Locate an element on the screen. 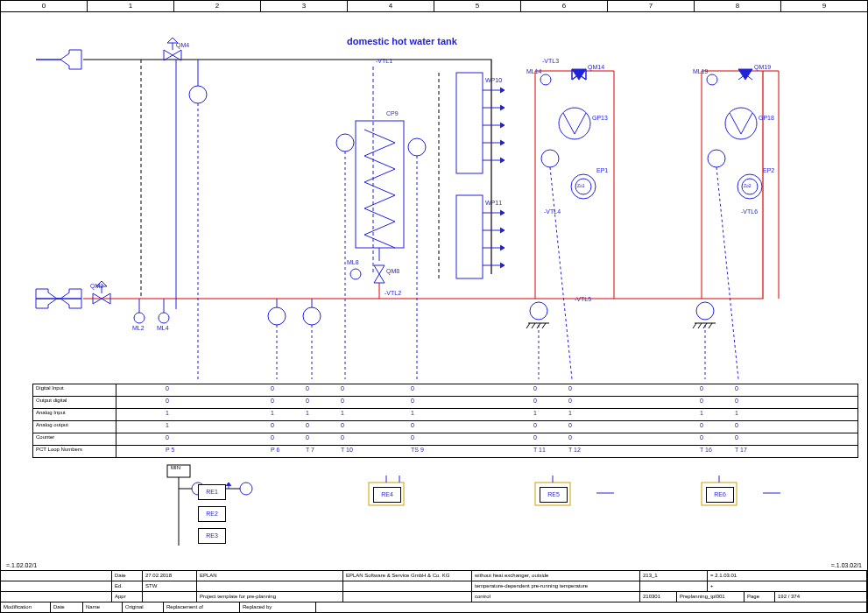 The width and height of the screenshot is (868, 613). io-cell: T 12 is located at coordinates (575, 450).